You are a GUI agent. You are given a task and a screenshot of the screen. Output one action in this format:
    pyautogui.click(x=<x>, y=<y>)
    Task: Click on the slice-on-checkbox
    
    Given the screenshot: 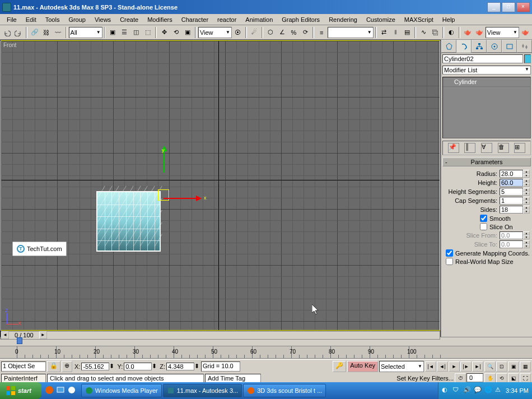 What is the action you would take?
    pyautogui.click(x=484, y=226)
    